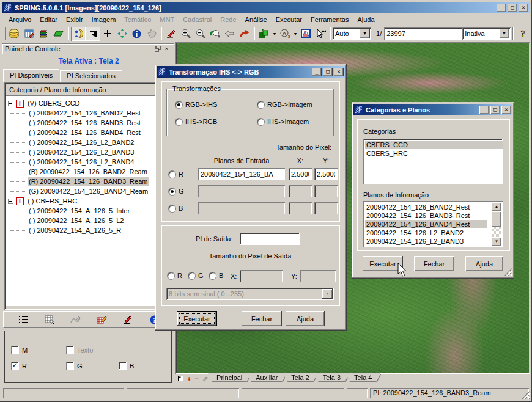  I want to click on radio-ihs-to-imagem: IHS->Imagem, so click(283, 122).